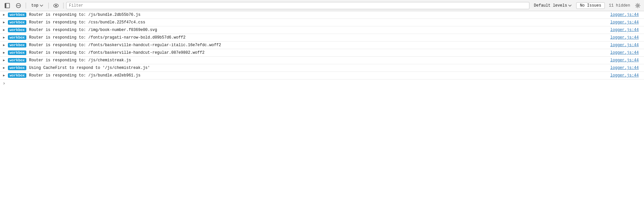  I want to click on gear-icon, so click(638, 6).